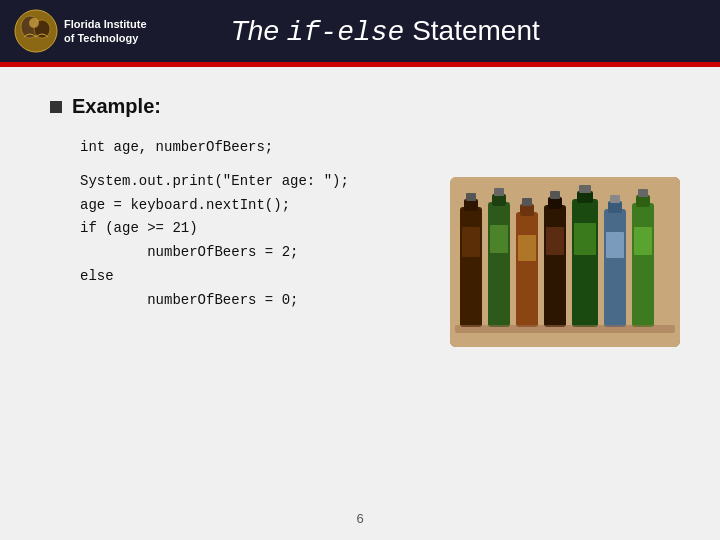 This screenshot has height=540, width=720. Describe the element at coordinates (106, 38) in the screenshot. I see `logo-line2: of Technology` at that location.